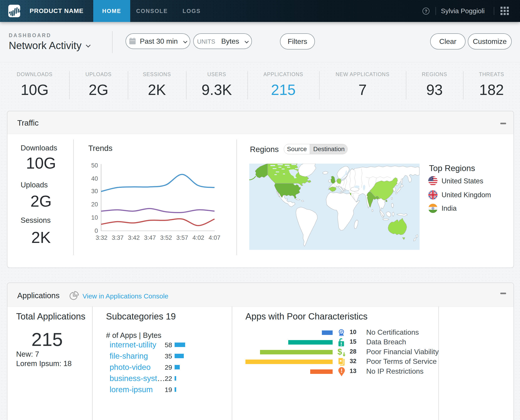 The width and height of the screenshot is (520, 420). Describe the element at coordinates (118, 238) in the screenshot. I see `svg-text: 3:37` at that location.